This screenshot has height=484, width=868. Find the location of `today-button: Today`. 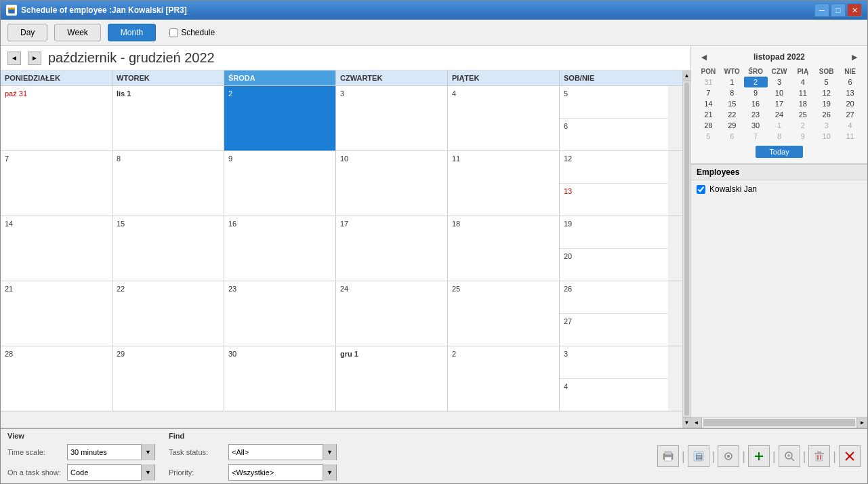

today-button: Today is located at coordinates (779, 152).